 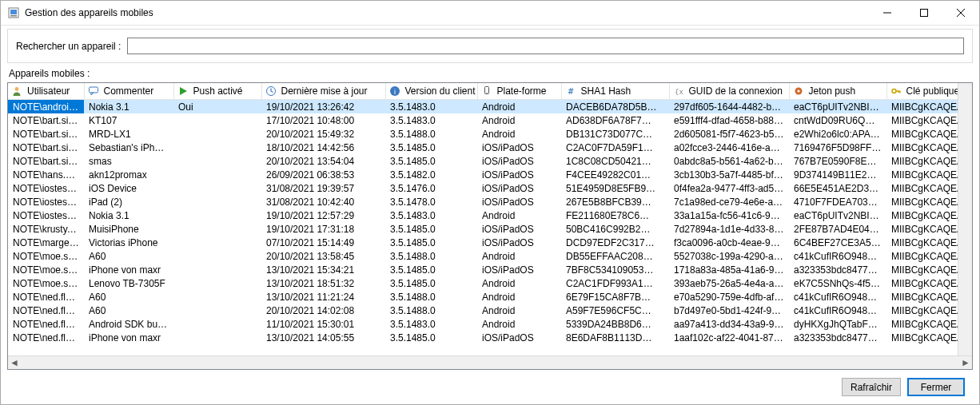 I want to click on list-label: Appareils mobiles :, so click(x=491, y=73).